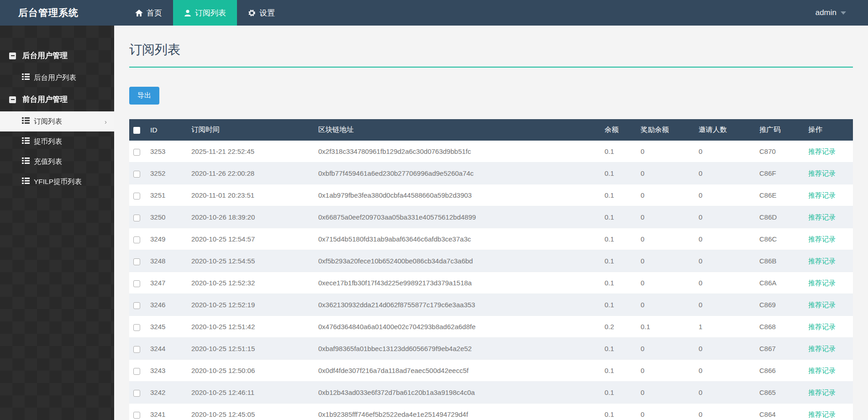  Describe the element at coordinates (666, 327) in the screenshot. I see `cell-reward-balance: 0.1` at that location.